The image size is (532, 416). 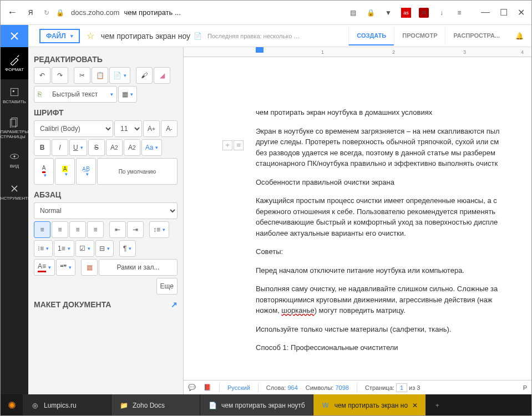 What do you see at coordinates (442, 13) in the screenshot?
I see `downloads-icon: ↓` at bounding box center [442, 13].